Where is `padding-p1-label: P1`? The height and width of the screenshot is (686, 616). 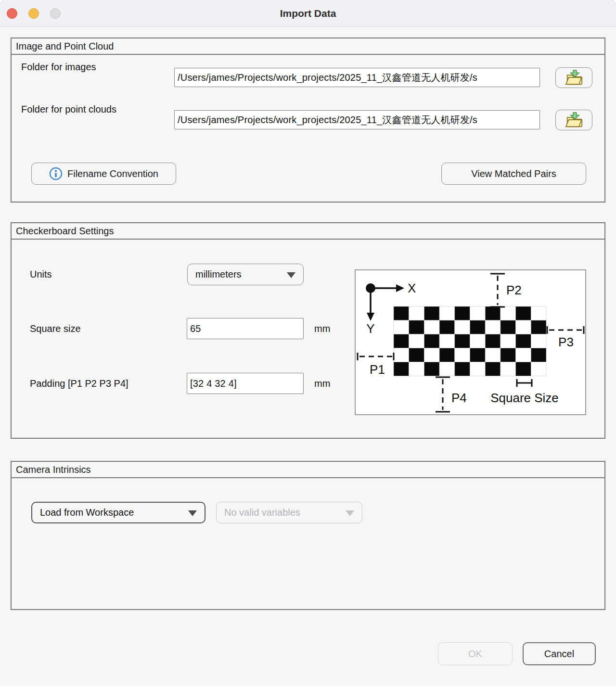
padding-p1-label: P1 is located at coordinates (377, 369).